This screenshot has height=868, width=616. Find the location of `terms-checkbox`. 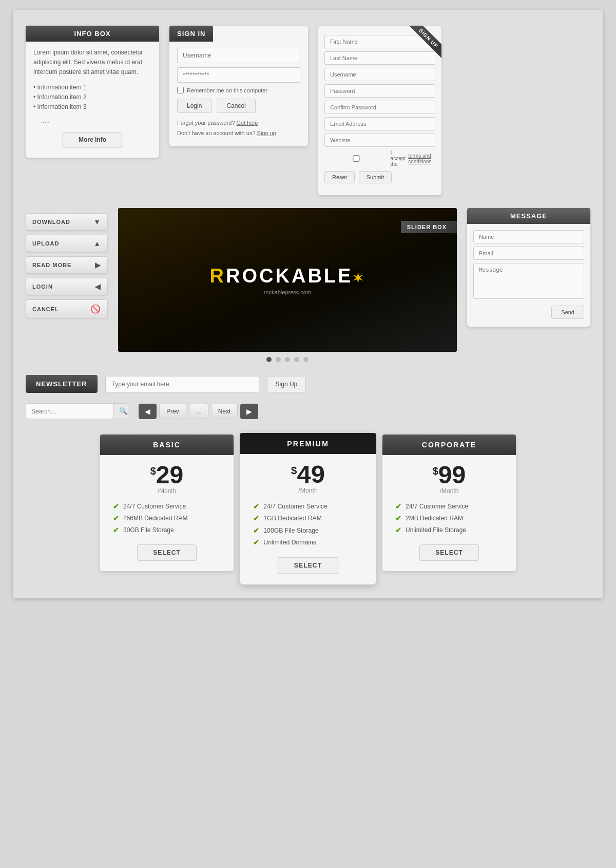

terms-checkbox is located at coordinates (356, 158).